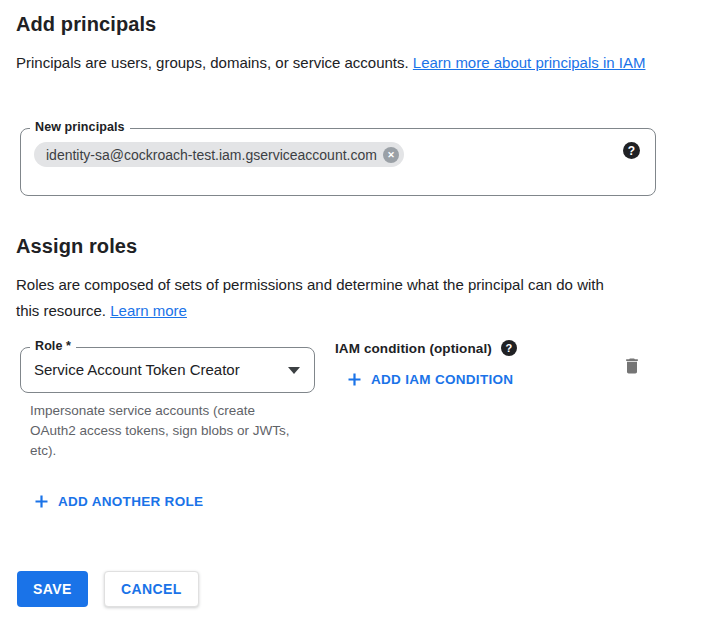 The width and height of the screenshot is (713, 629). Describe the element at coordinates (137, 370) in the screenshot. I see `role-selected-value: Service Account Token Creator` at that location.